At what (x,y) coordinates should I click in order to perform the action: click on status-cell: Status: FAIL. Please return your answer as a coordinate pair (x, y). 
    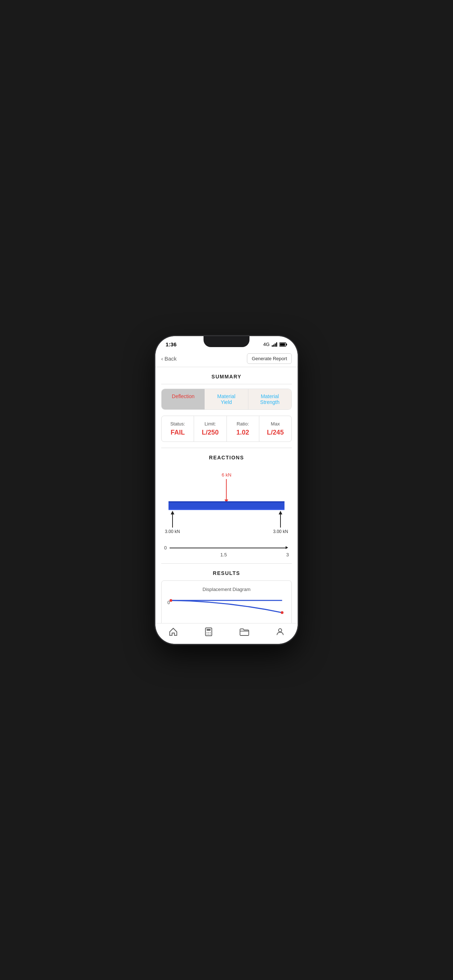
    Looking at the image, I should click on (178, 429).